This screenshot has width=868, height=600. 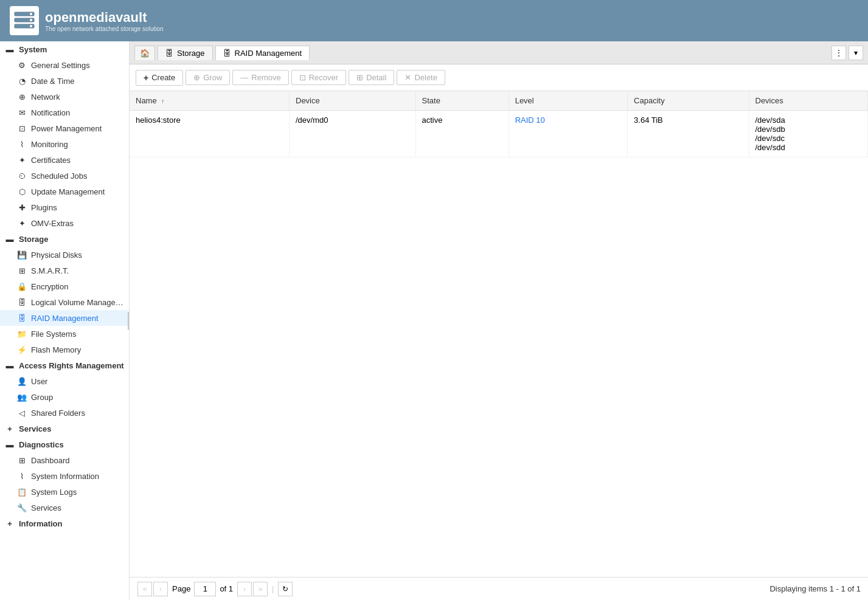 I want to click on tab-actions: ⋮ ▾, so click(x=847, y=53).